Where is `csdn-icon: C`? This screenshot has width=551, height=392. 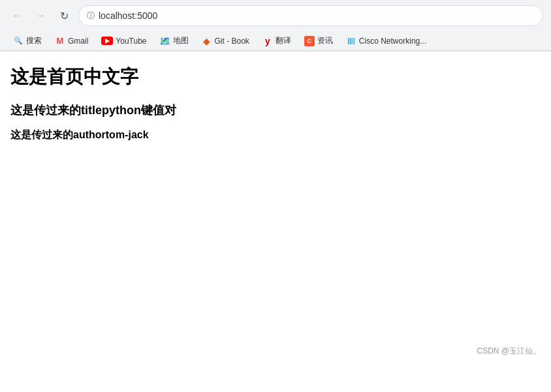
csdn-icon: C is located at coordinates (309, 41).